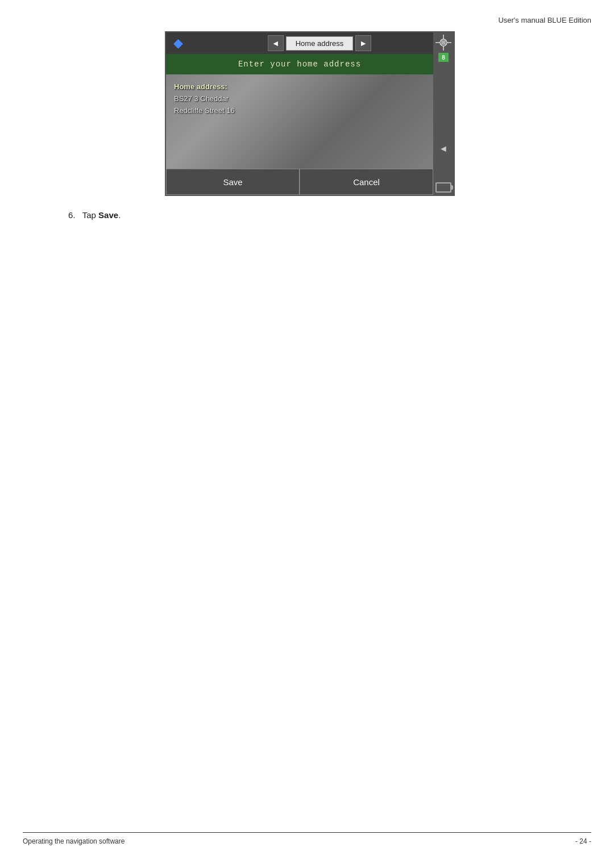 The width and height of the screenshot is (614, 868). Describe the element at coordinates (366, 182) in the screenshot. I see `cancel-button: Cancel` at that location.